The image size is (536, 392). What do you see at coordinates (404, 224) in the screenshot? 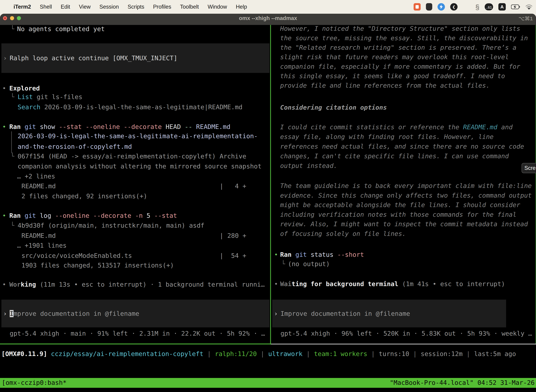
I see `reasoning-paragraph-line: review. Also, I might want to inspect th…` at bounding box center [404, 224].